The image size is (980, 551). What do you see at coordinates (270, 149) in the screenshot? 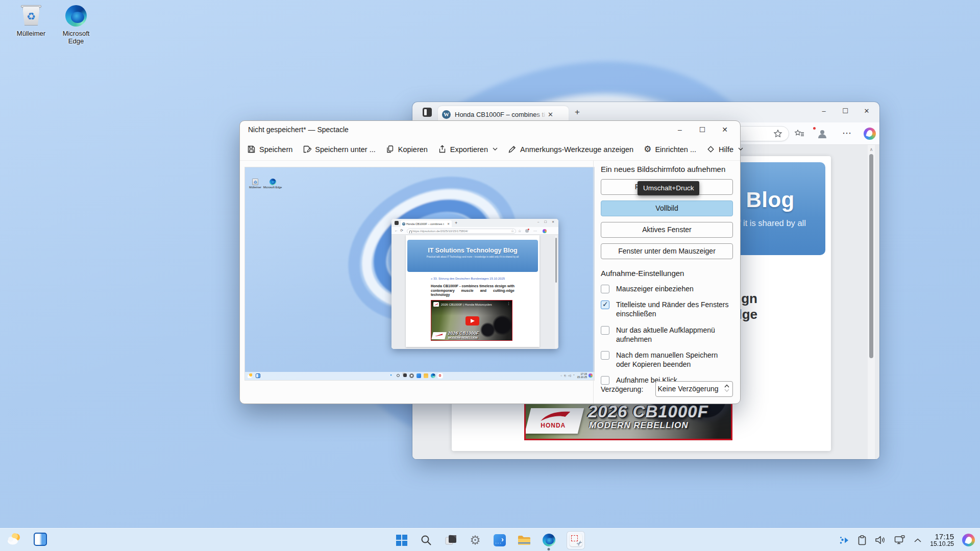
I see `save-button: Speichern` at bounding box center [270, 149].